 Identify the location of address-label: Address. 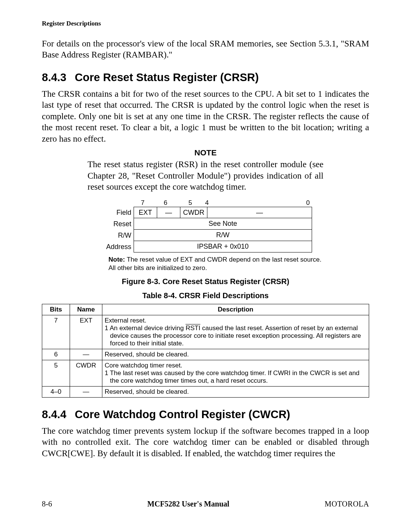
(116, 247).